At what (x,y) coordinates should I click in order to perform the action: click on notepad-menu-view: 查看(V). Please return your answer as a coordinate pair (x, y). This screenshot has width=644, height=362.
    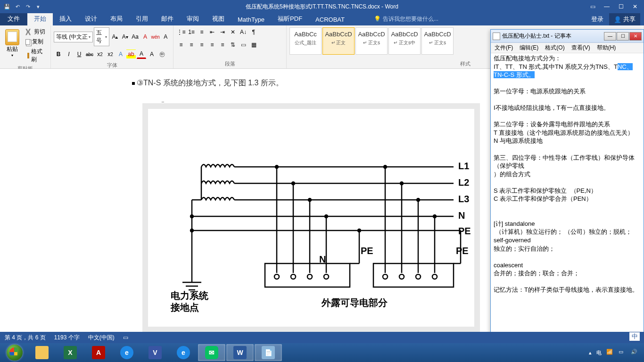
    Looking at the image, I should click on (581, 48).